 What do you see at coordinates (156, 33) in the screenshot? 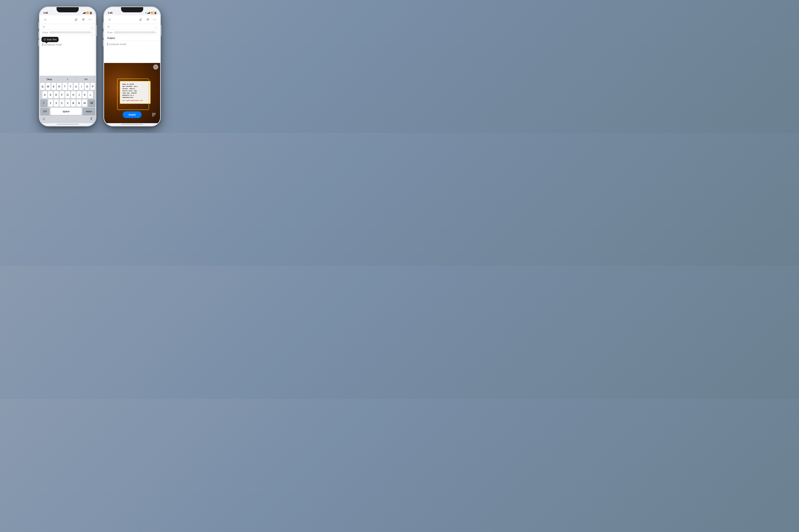
I see `from-chevron-right: ⌄` at bounding box center [156, 33].